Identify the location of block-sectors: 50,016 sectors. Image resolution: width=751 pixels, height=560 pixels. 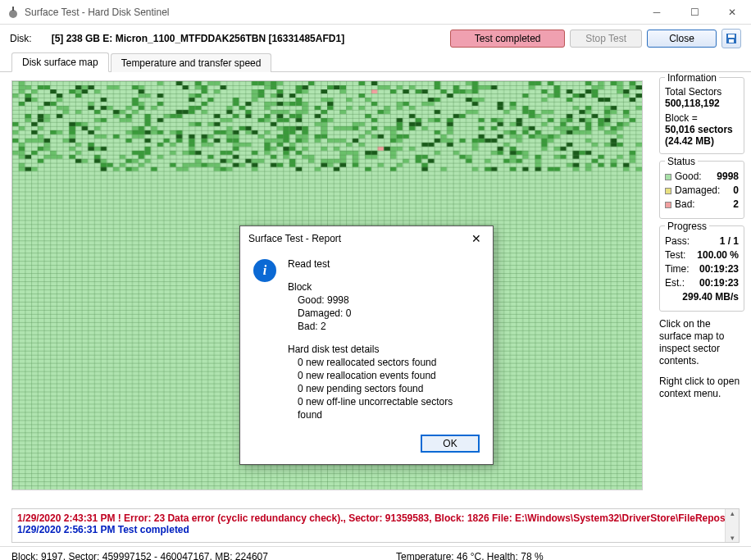
(702, 130).